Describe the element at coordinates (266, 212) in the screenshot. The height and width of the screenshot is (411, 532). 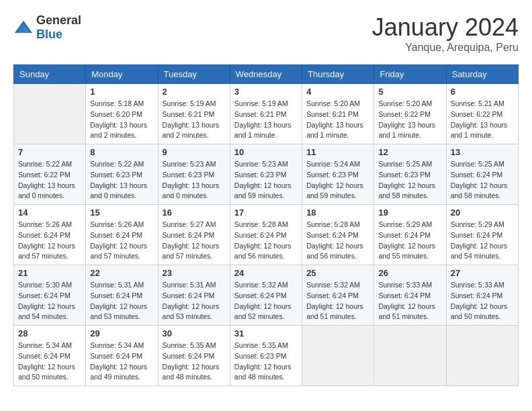
I see `day-number: 17` at that location.